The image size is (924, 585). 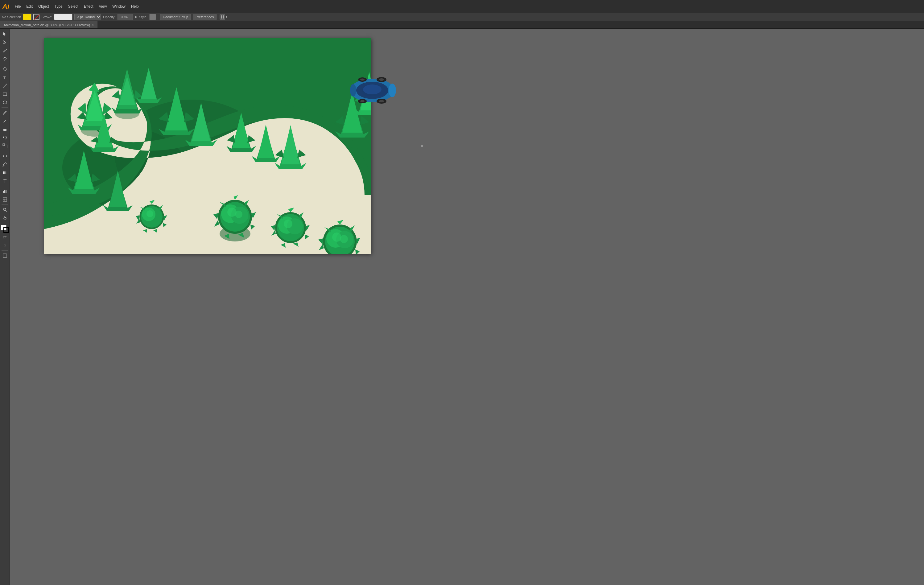 I want to click on direct-select-tool, so click(x=5, y=42).